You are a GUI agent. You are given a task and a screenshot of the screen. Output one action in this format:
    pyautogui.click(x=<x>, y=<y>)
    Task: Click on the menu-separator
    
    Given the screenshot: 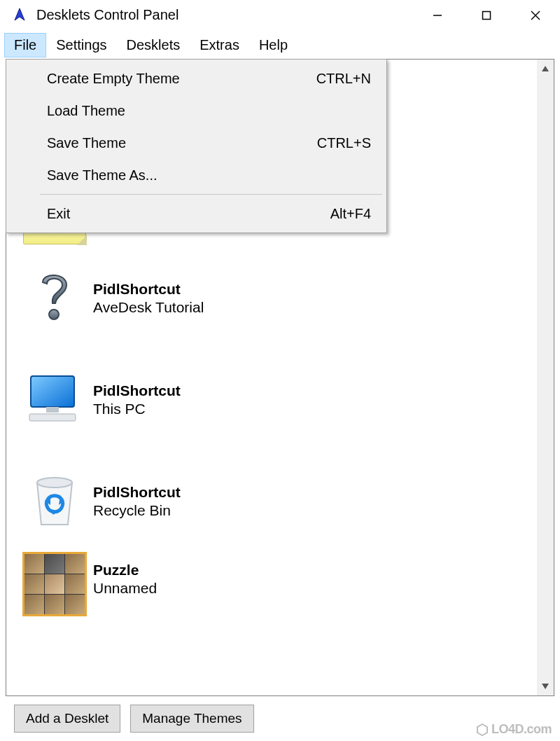 What is the action you would take?
    pyautogui.click(x=211, y=195)
    